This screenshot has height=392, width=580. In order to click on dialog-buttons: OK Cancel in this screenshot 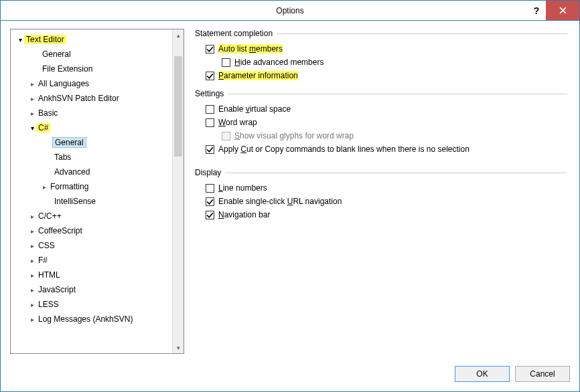, I will do `click(290, 375)`.